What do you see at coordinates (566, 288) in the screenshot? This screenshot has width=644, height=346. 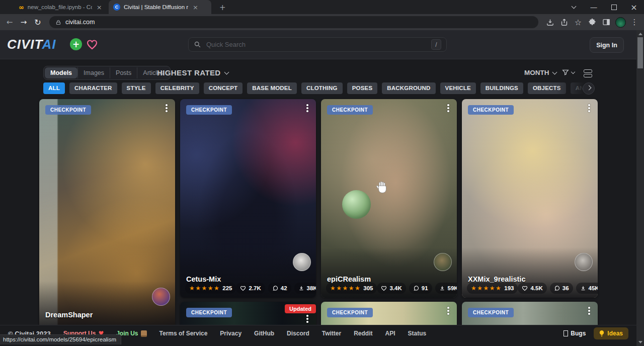 I see `comments-count: 36` at bounding box center [566, 288].